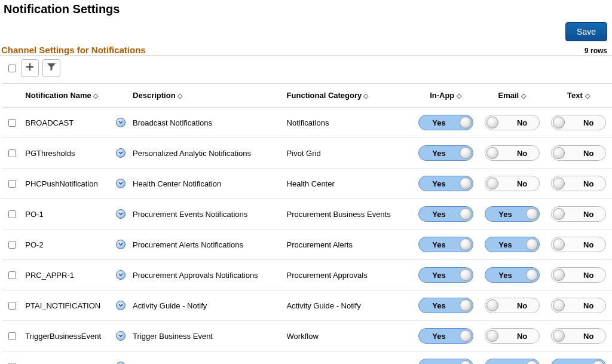  What do you see at coordinates (307, 153) in the screenshot?
I see `table-row: PGThresholdsPersonalized Analytic Notifi…` at bounding box center [307, 153].